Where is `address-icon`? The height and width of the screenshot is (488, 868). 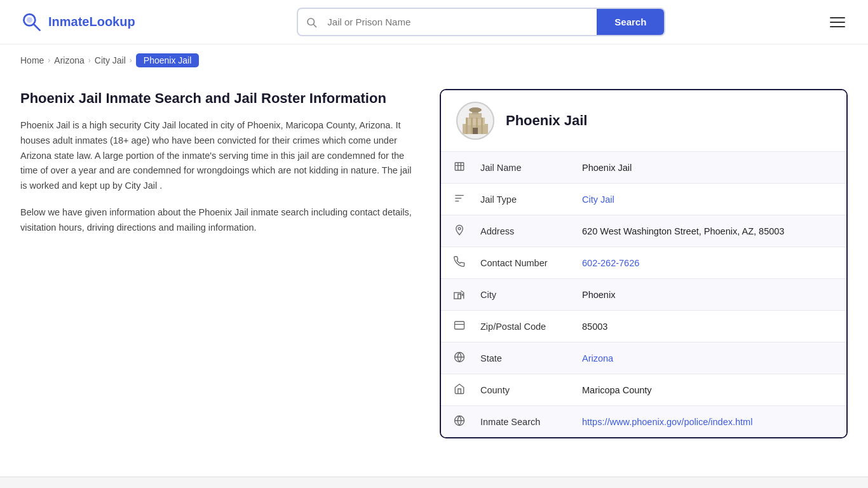
address-icon is located at coordinates (454, 231).